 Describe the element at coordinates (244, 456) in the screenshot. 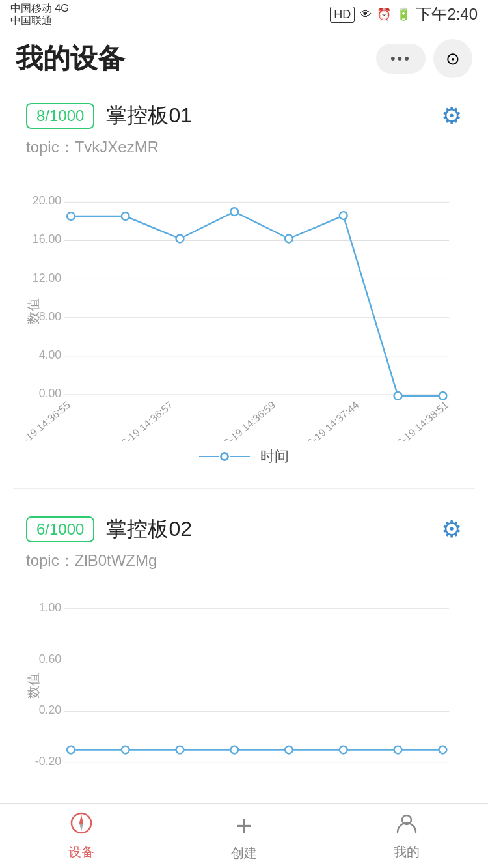

I see `device-1-chart-legend: 时间` at that location.